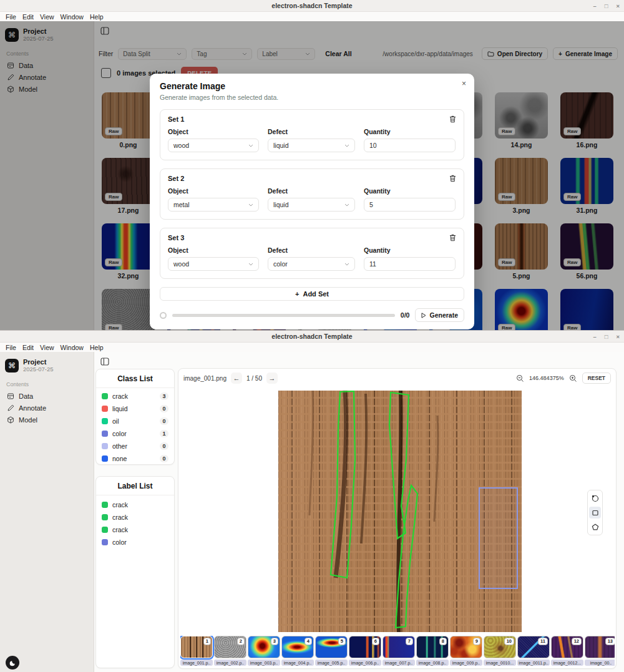 Image resolution: width=624 pixels, height=672 pixels. Describe the element at coordinates (399, 651) in the screenshot. I see `image-thumbnail-item: 7 image_007.p..` at that location.